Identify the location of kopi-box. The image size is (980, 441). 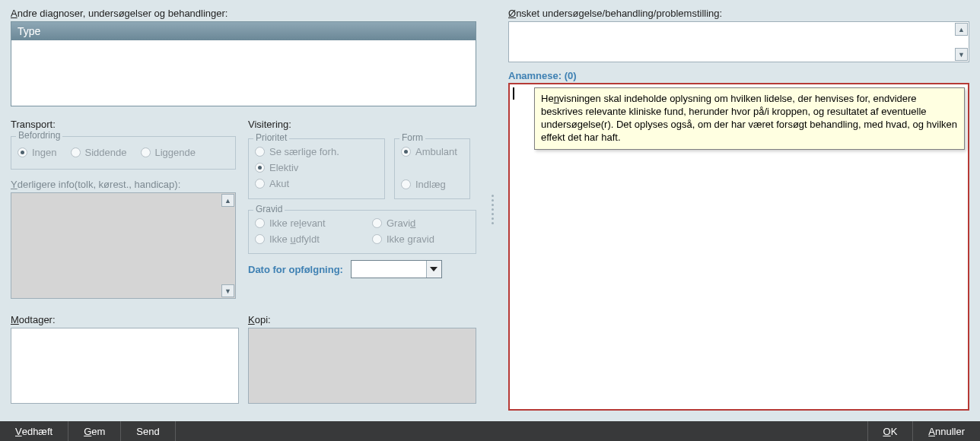
(362, 366).